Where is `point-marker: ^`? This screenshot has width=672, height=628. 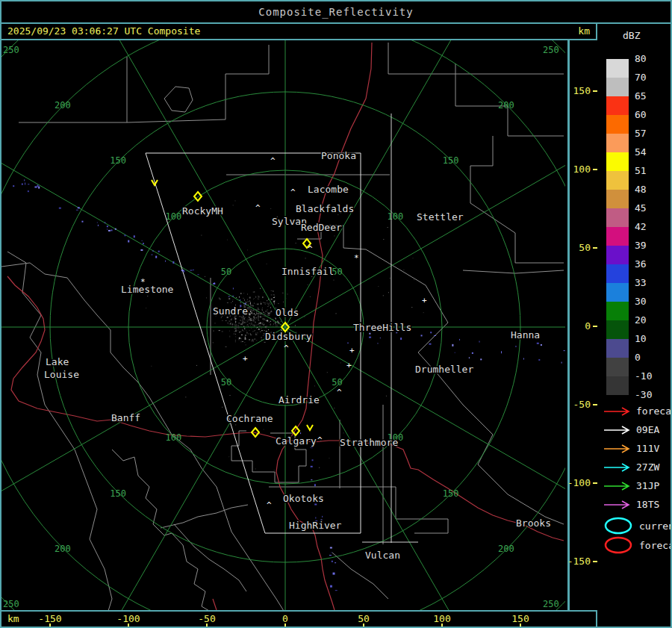 point-marker: ^ is located at coordinates (269, 505).